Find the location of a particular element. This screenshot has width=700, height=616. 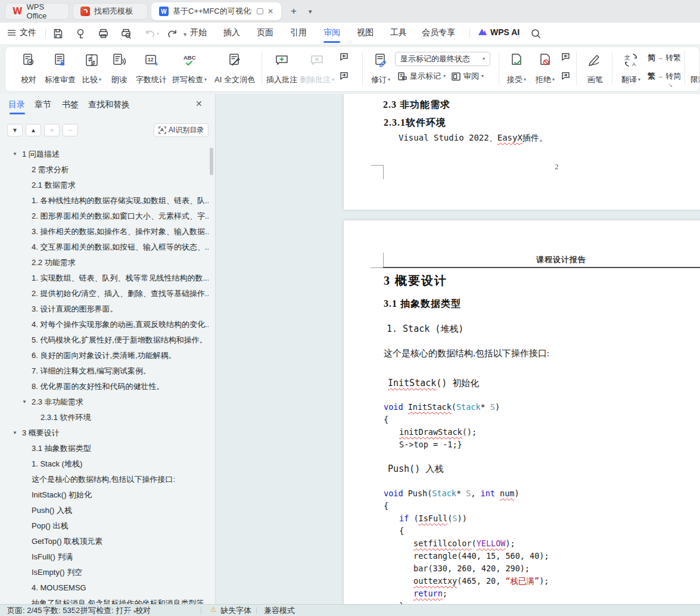

menu-tab-view: 视图 is located at coordinates (365, 33).